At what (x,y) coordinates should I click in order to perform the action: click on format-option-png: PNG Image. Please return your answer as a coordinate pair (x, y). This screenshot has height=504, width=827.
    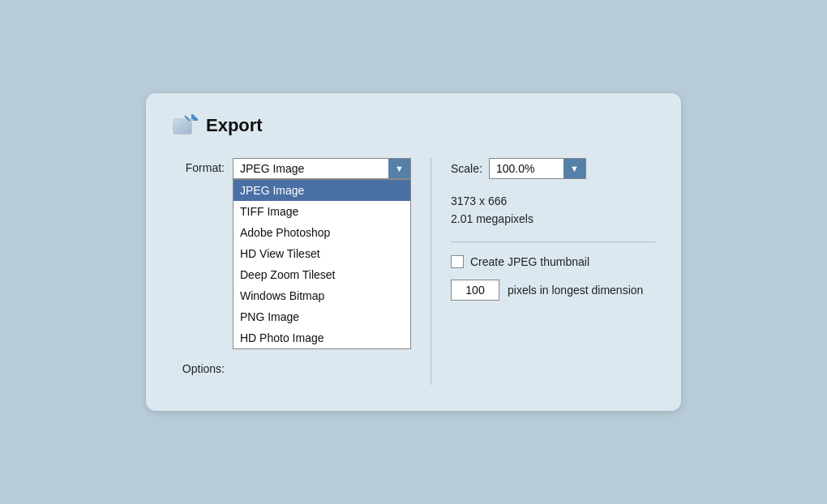
    Looking at the image, I should click on (322, 317).